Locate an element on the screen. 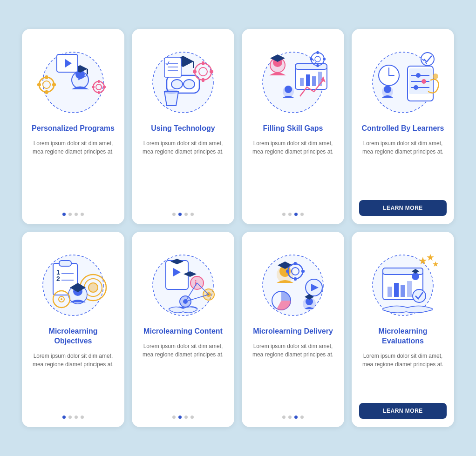 This screenshot has height=456, width=476. card-icon-microlearning-delivery is located at coordinates (293, 281).